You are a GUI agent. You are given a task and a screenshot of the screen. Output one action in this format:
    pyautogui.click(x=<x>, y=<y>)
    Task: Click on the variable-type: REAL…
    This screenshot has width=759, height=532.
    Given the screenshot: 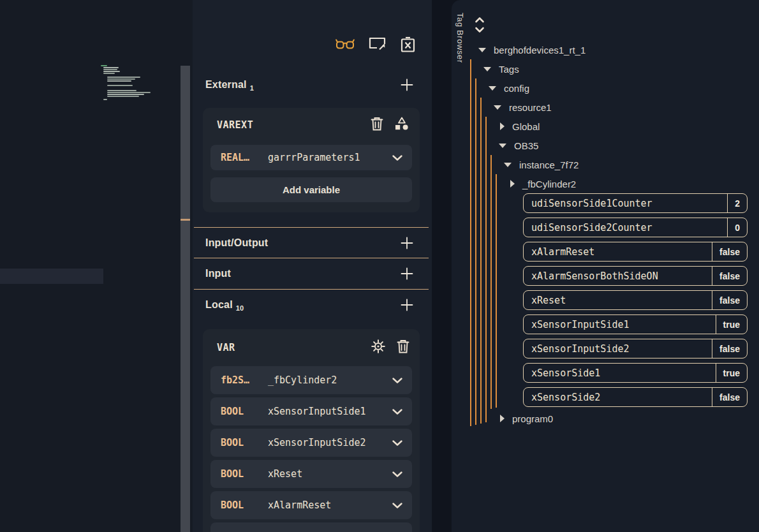 What is the action you would take?
    pyautogui.click(x=244, y=158)
    